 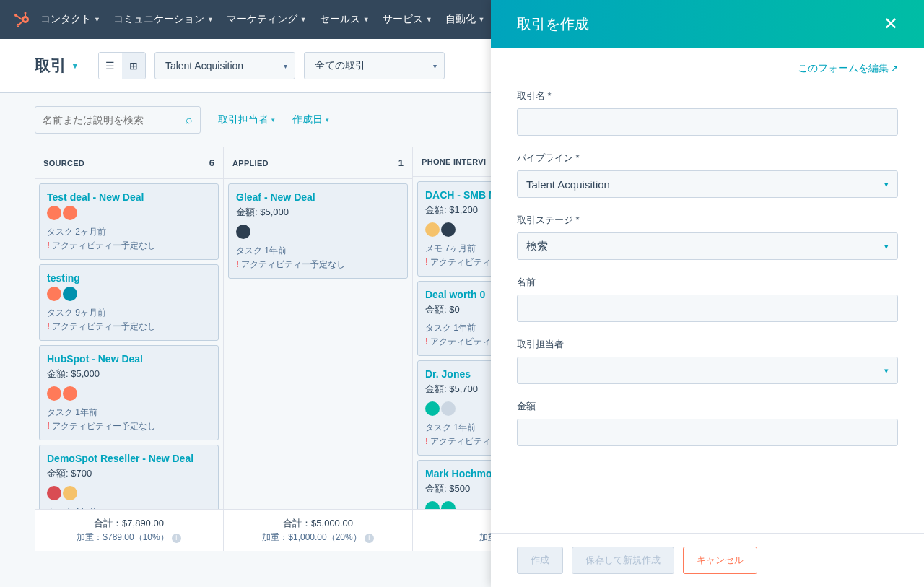 What do you see at coordinates (318, 523) in the screenshot?
I see `column-total: 合計：$5,000.00` at bounding box center [318, 523].